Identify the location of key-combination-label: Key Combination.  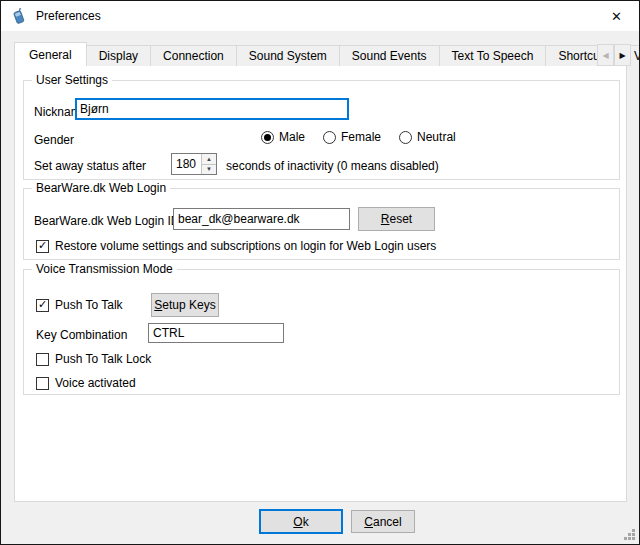
(82, 335).